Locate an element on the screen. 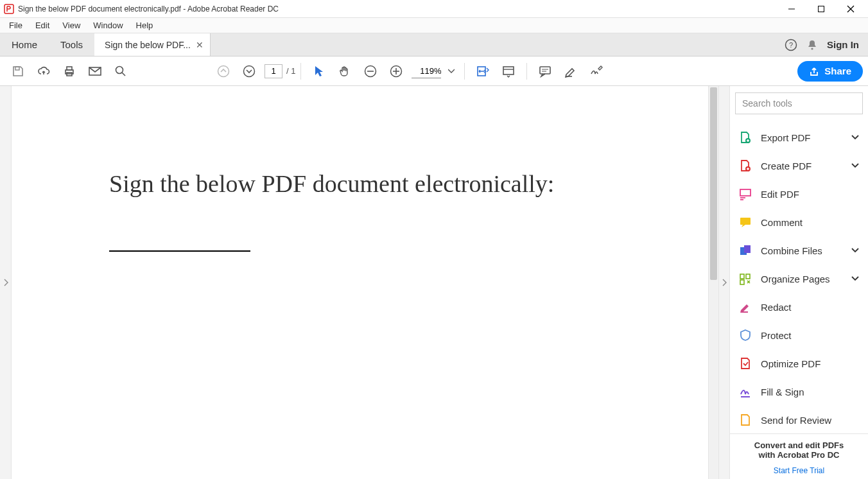 The height and width of the screenshot is (479, 868). tool-protect: Protect is located at coordinates (799, 335).